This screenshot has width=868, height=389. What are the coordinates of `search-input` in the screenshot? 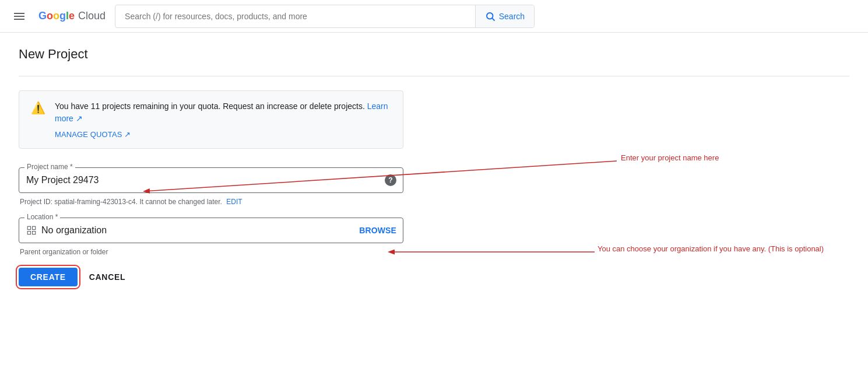 It's located at (295, 16).